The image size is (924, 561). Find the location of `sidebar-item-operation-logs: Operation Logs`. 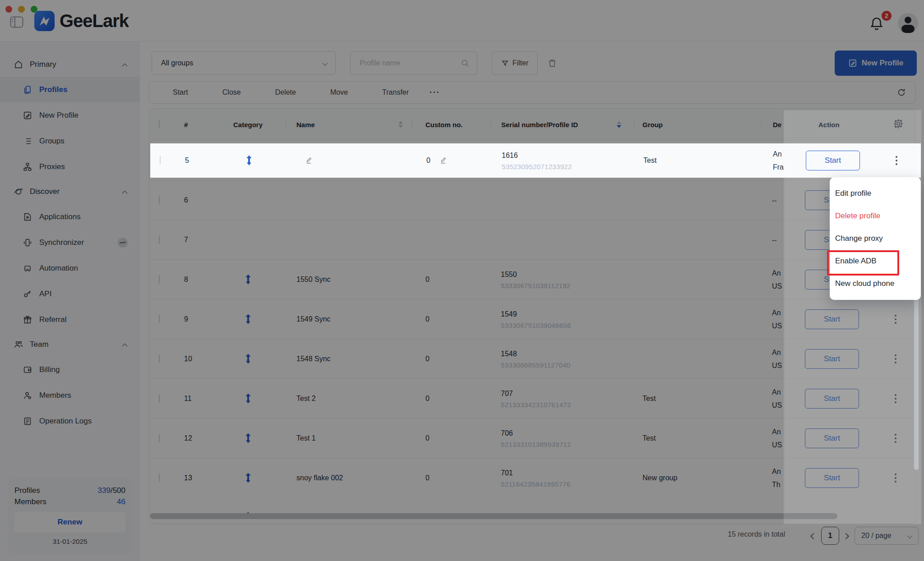

sidebar-item-operation-logs: Operation Logs is located at coordinates (69, 421).